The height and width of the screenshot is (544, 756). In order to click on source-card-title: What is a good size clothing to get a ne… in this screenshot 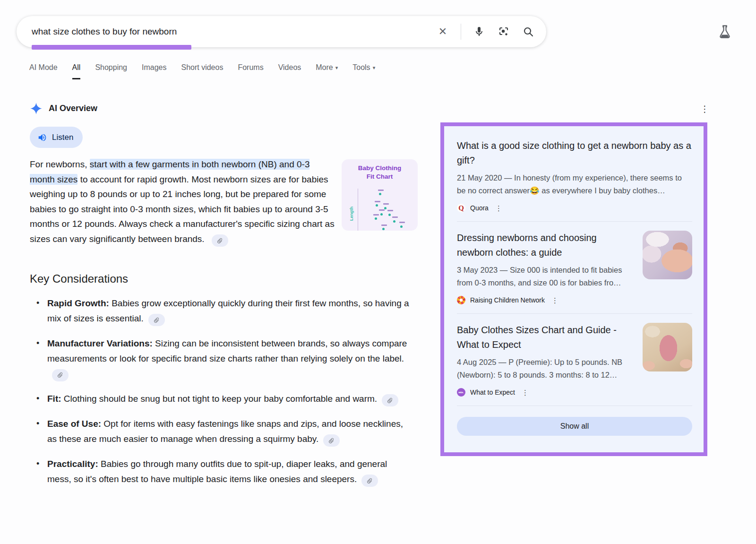, I will do `click(575, 153)`.